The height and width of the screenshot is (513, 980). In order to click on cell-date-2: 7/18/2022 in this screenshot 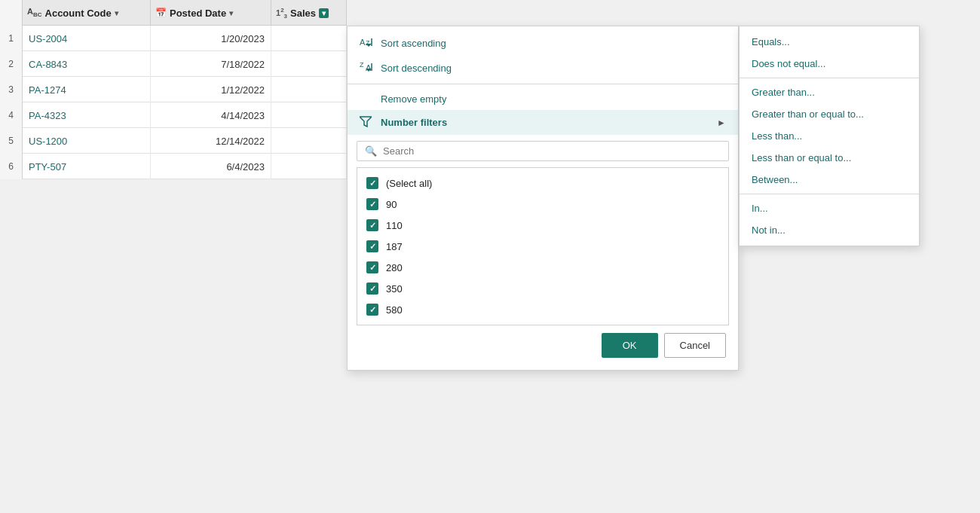, I will do `click(211, 64)`.